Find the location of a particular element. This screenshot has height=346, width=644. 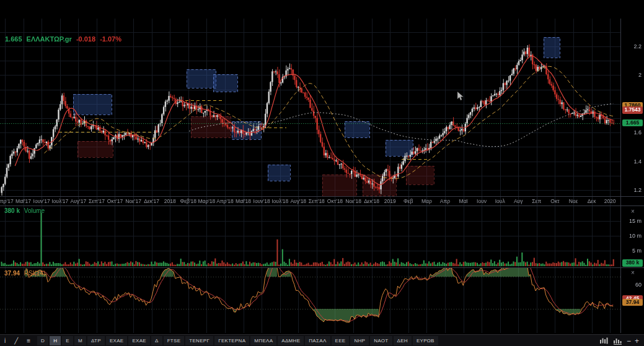

time-axis-label: Δεκ'18 is located at coordinates (372, 201).